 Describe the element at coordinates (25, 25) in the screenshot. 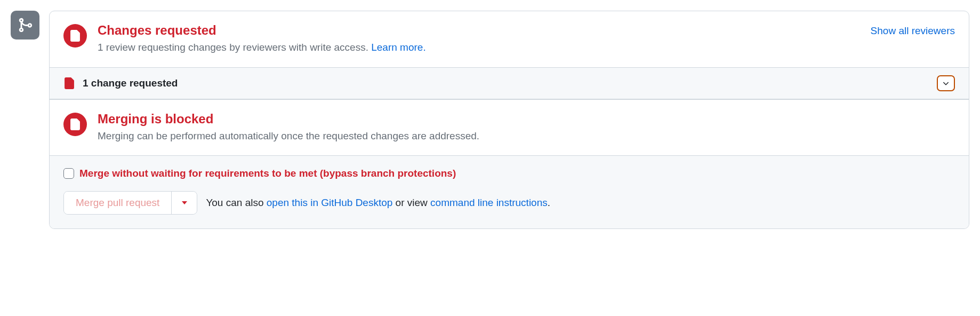

I see `git-merge-icon` at that location.